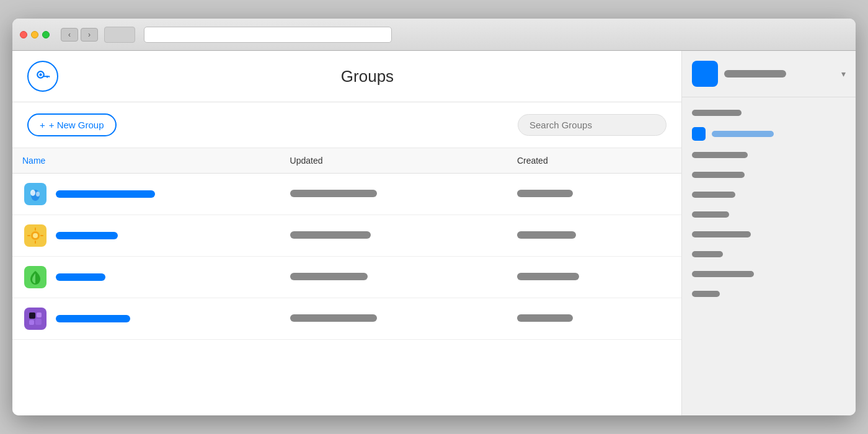 This screenshot has height=434, width=868. Describe the element at coordinates (79, 35) in the screenshot. I see `nav-buttons: ‹ ›` at that location.